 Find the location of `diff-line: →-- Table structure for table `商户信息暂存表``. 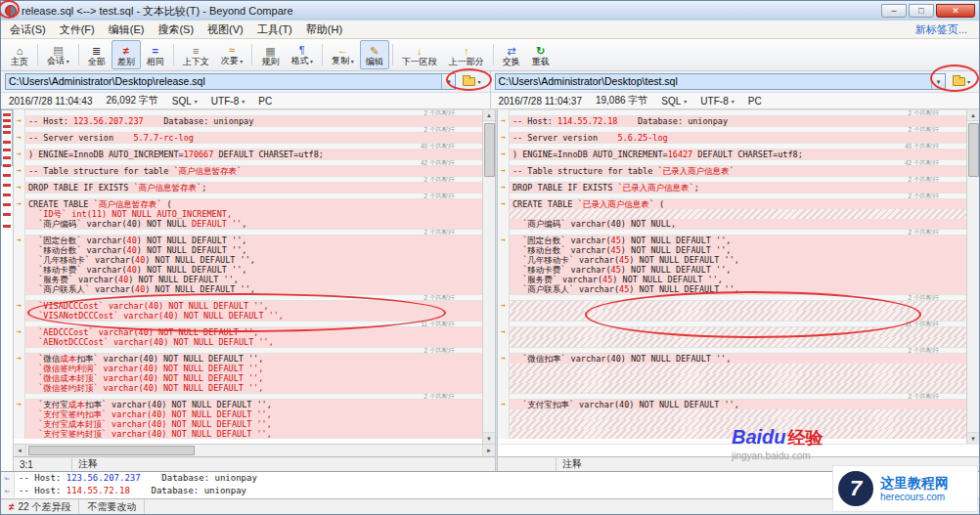

diff-line: →-- Table structure for table `商户信息暂存表` is located at coordinates (248, 171).